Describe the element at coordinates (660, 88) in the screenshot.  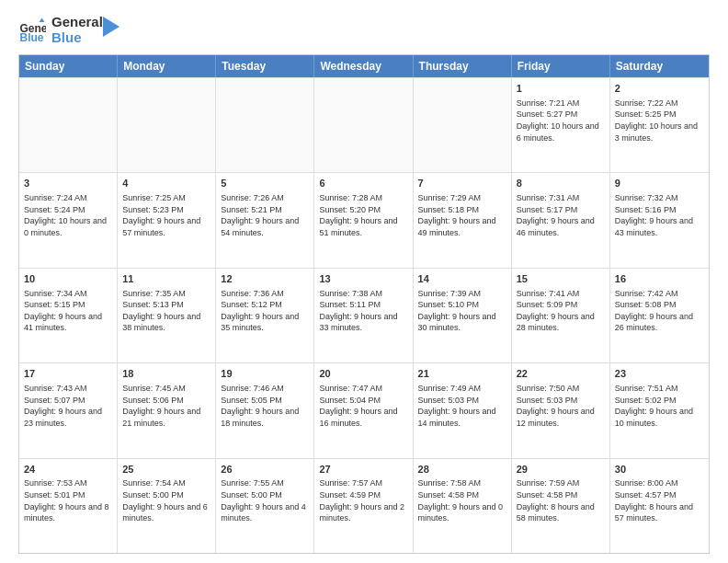
I see `day-number: 2` at that location.